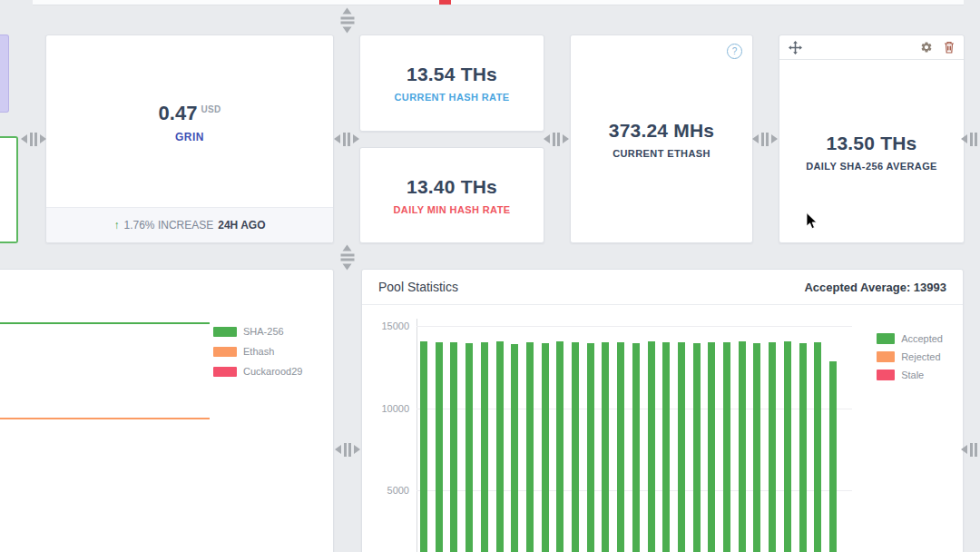  What do you see at coordinates (795, 47) in the screenshot?
I see `move-icon` at bounding box center [795, 47].